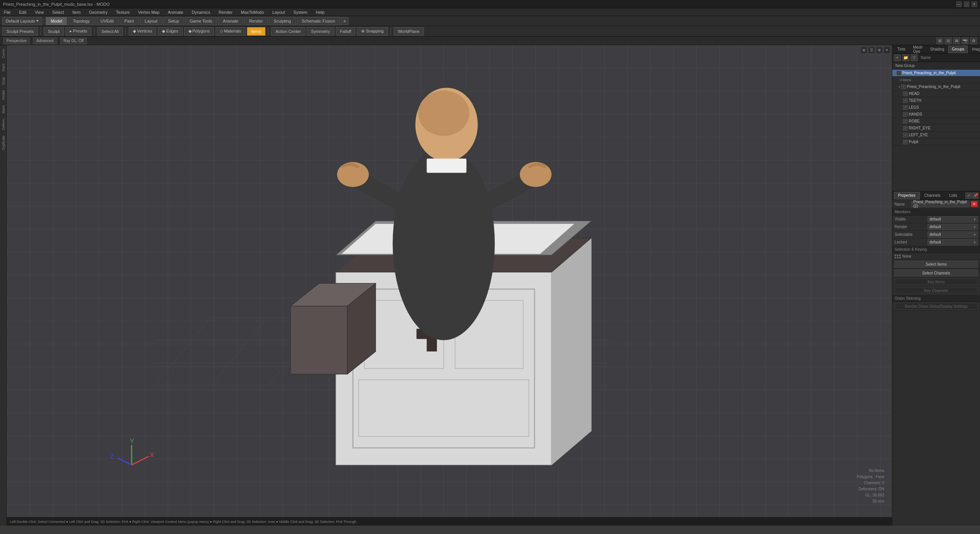  Describe the element at coordinates (81, 21) in the screenshot. I see `tab-topology: Topology` at that location.